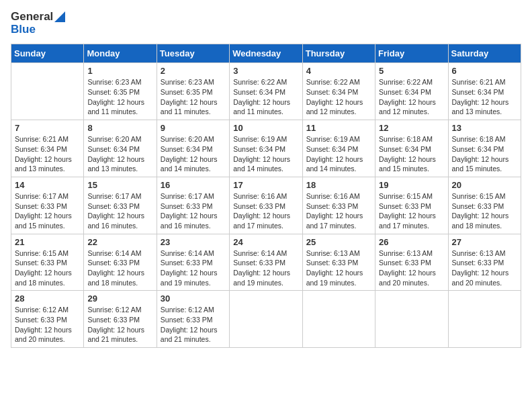 This screenshot has height=411, width=532. What do you see at coordinates (193, 262) in the screenshot?
I see `calendar-cell: 23Sunrise: 6:14 AMSunset: 6:33 PMDayligh…` at bounding box center [193, 262].